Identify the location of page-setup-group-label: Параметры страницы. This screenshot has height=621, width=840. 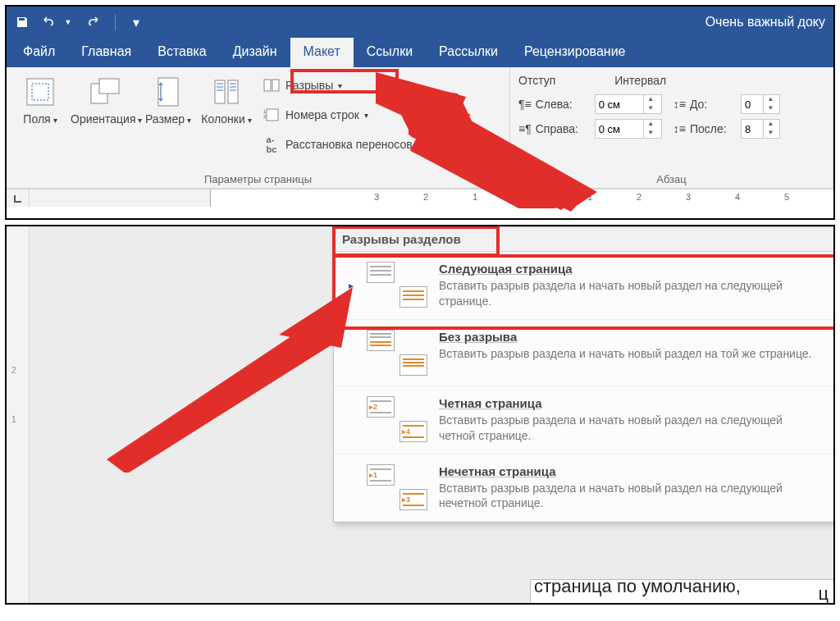
(258, 179).